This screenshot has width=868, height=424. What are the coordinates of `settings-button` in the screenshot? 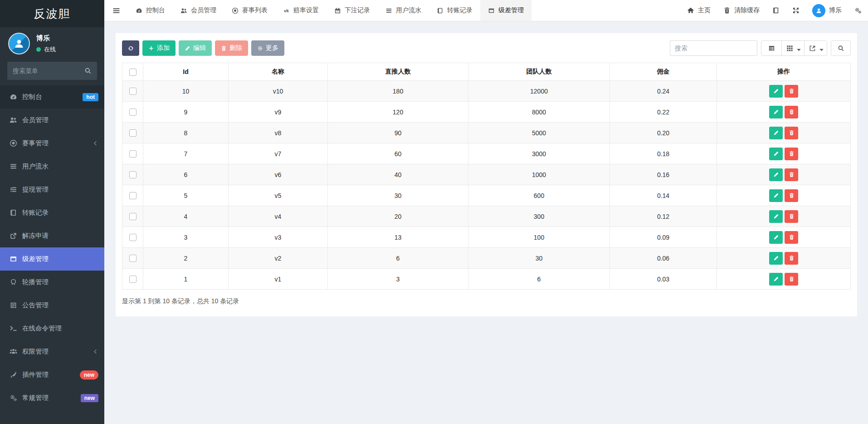 It's located at (858, 10).